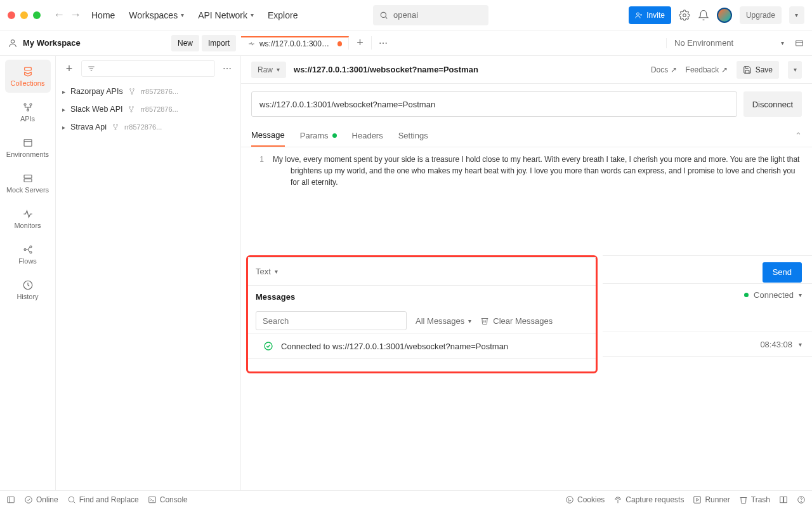 This screenshot has width=812, height=508. Describe the element at coordinates (24, 15) in the screenshot. I see `minimize-window-icon` at that location.